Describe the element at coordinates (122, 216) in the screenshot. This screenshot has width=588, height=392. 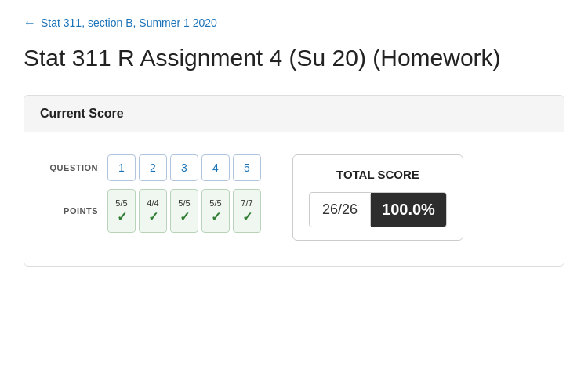
I see `check-icon-1: ✓` at that location.